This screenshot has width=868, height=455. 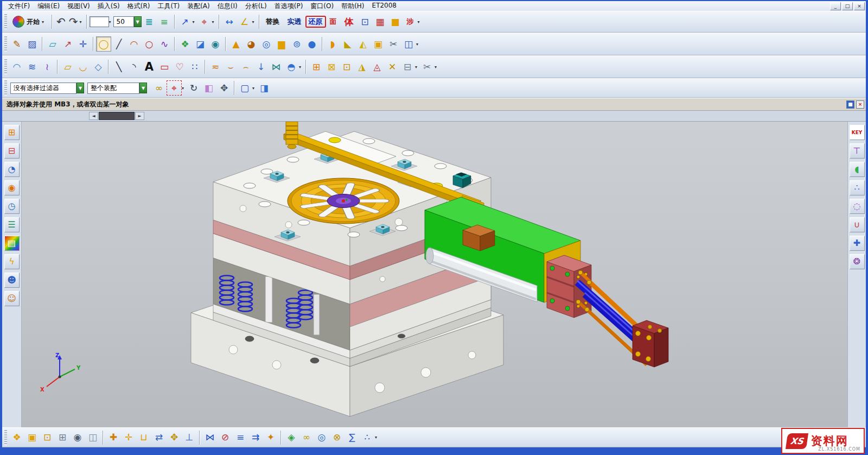 What do you see at coordinates (409, 44) in the screenshot?
I see `split-body-icon: ◫` at bounding box center [409, 44].